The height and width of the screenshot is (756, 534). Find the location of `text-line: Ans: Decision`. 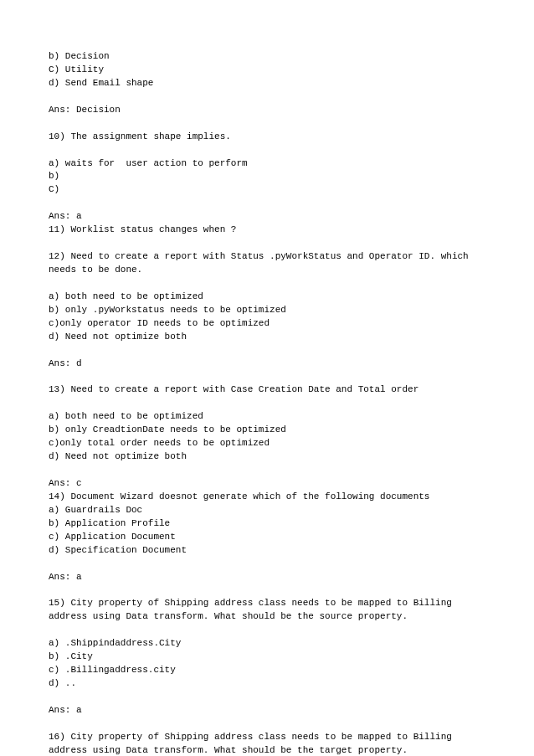

text-line: Ans: Decision is located at coordinates (267, 111).